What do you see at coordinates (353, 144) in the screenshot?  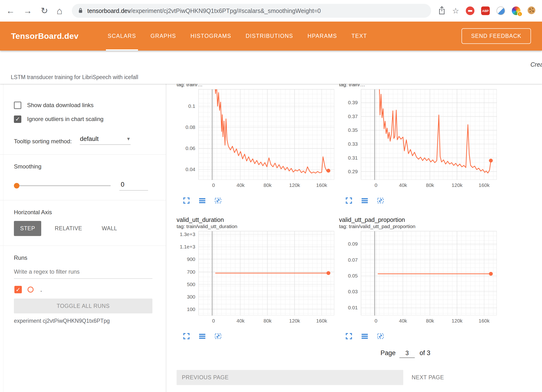 I see `y-tick-label: 0.33` at bounding box center [353, 144].